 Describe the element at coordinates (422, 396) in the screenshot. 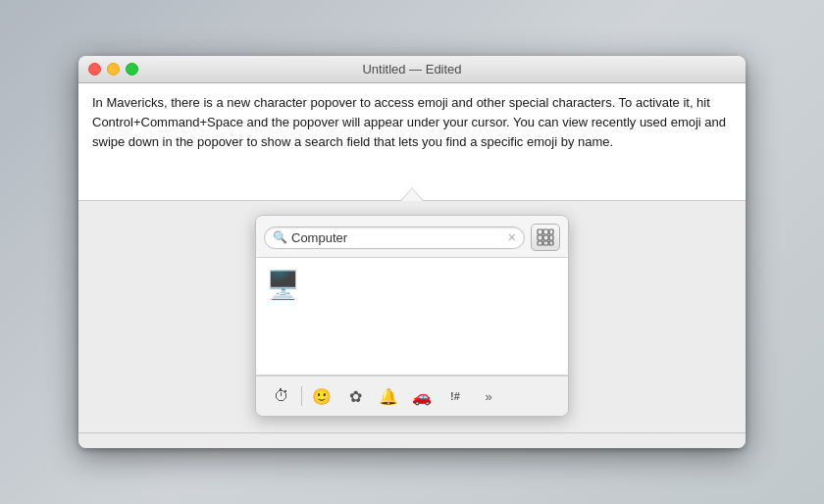

I see `category-travel: 🚗` at that location.